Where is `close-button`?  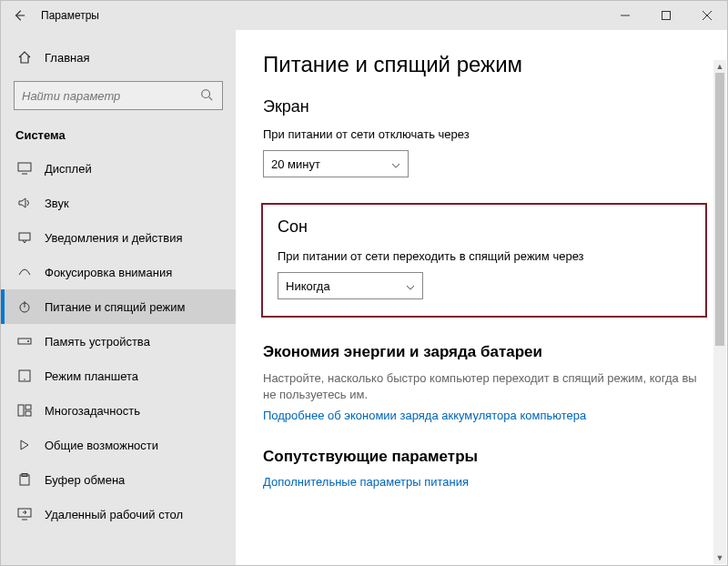 close-button is located at coordinates (706, 15).